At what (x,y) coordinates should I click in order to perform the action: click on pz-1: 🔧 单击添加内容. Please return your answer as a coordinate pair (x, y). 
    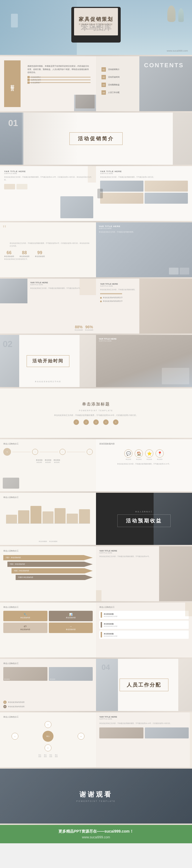
    Looking at the image, I should click on (26, 616).